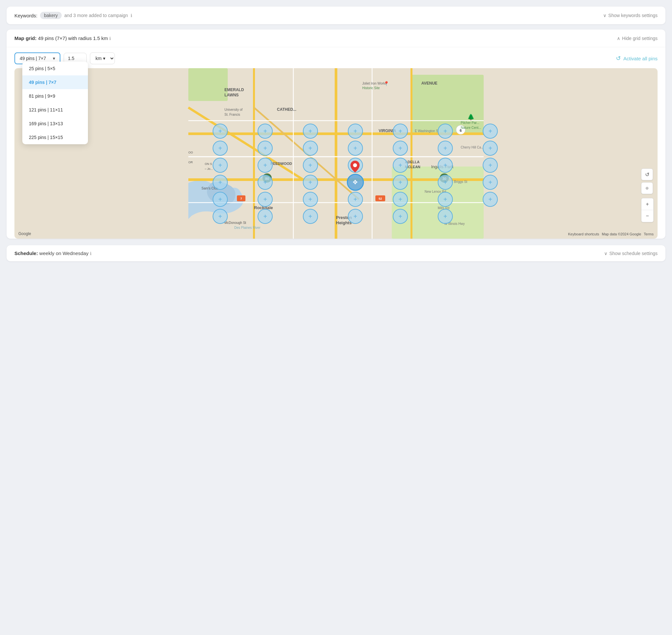  Describe the element at coordinates (102, 58) in the screenshot. I see `unit-select: km ▾ mi` at that location.